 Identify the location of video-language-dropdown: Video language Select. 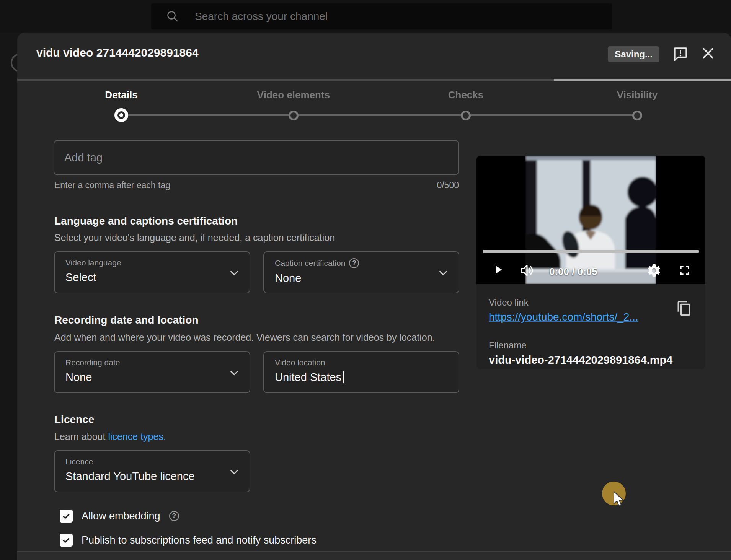
(152, 272).